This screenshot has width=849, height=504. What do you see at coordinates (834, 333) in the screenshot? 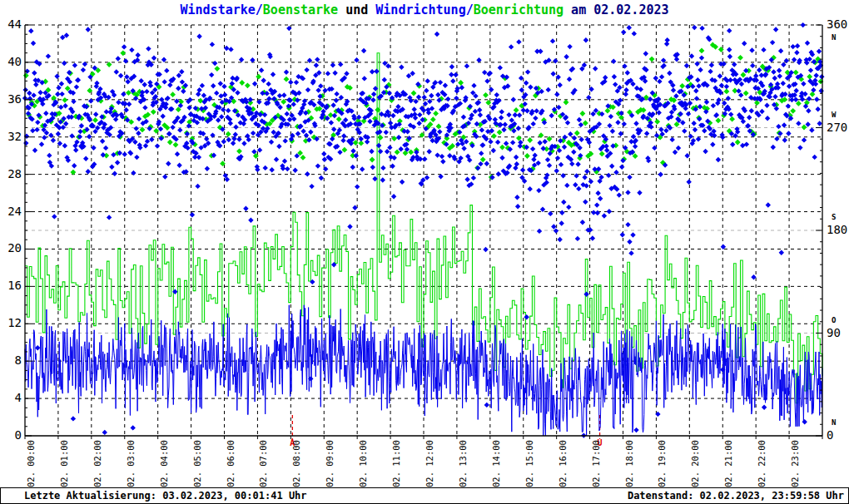
I see `y-right-tick-label: 90` at bounding box center [834, 333].